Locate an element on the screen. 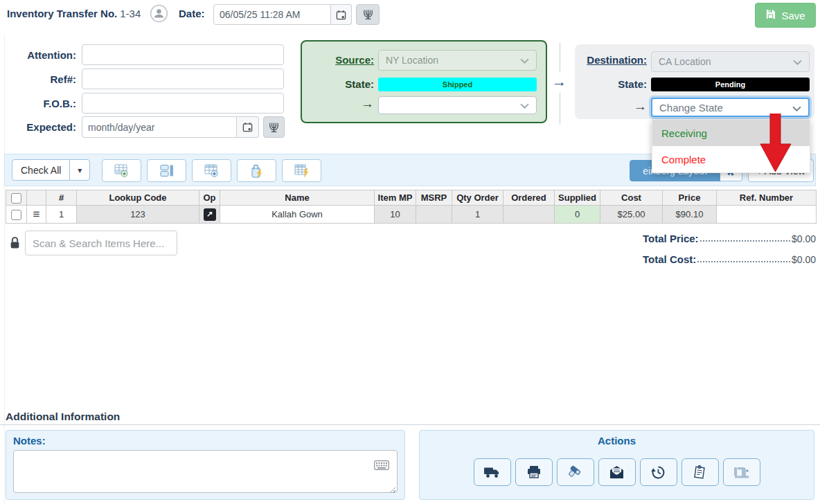 This screenshot has width=820, height=504. panel-divider is located at coordinates (560, 57).